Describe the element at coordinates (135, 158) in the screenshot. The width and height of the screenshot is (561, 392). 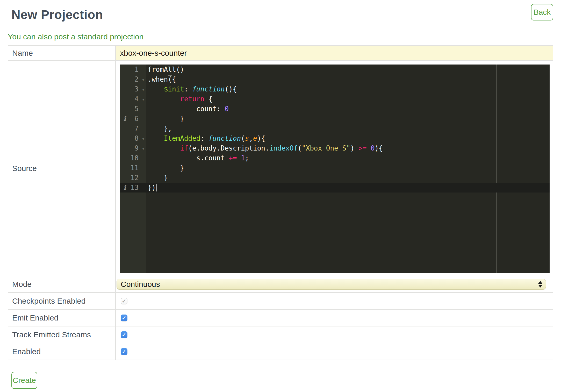
I see `line-number: 10` at that location.